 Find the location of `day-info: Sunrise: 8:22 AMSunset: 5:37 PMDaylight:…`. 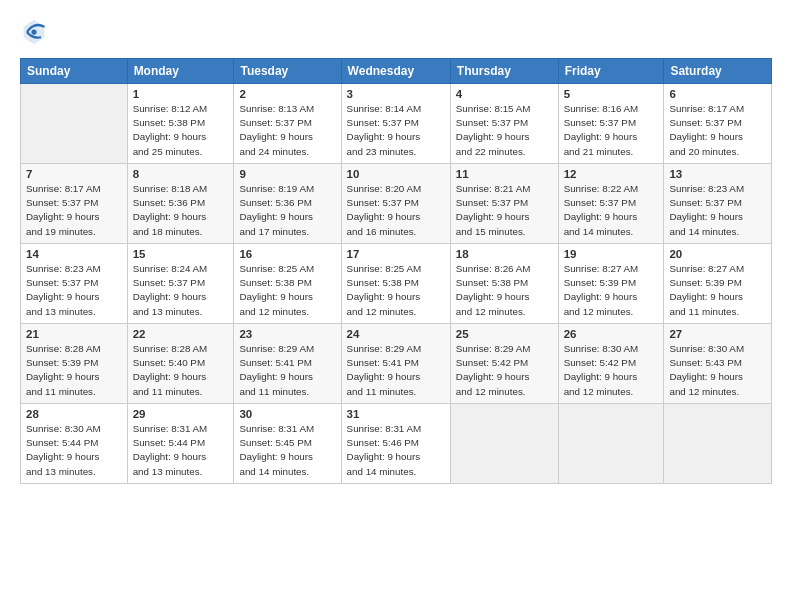

day-info: Sunrise: 8:22 AMSunset: 5:37 PMDaylight:… is located at coordinates (612, 210).